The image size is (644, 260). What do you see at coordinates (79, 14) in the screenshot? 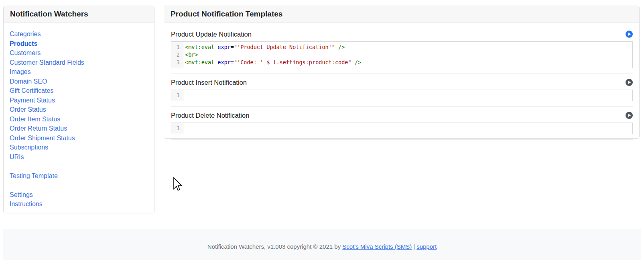
I see `sidebar-title: Notification Watchers` at bounding box center [79, 14].